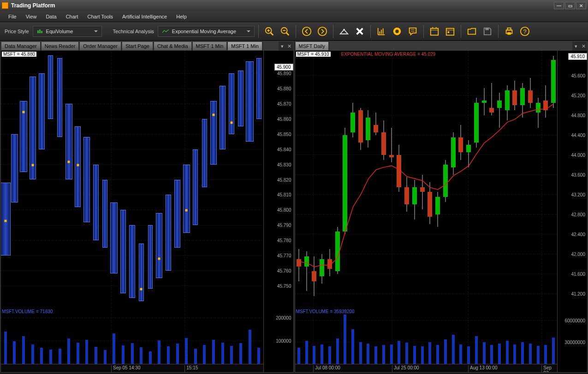 This screenshot has height=374, width=588. What do you see at coordinates (145, 17) in the screenshot?
I see `menu-ai: Artificial Intelligence` at bounding box center [145, 17].